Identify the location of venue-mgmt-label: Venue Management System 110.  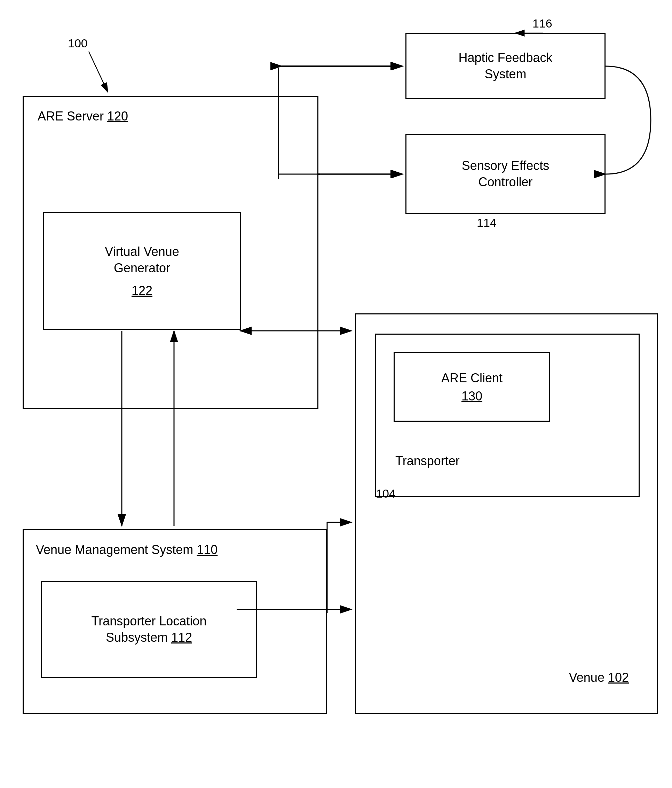
(127, 550).